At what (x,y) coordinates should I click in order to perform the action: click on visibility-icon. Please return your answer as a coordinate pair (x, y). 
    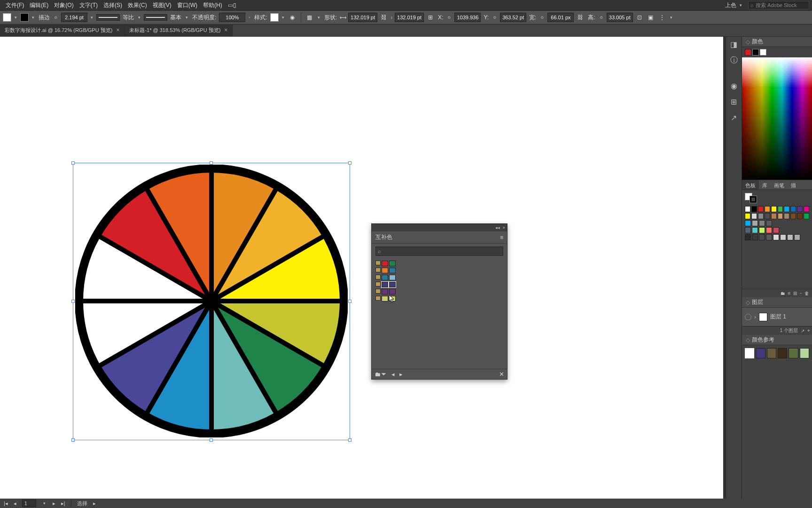
    Looking at the image, I should click on (748, 317).